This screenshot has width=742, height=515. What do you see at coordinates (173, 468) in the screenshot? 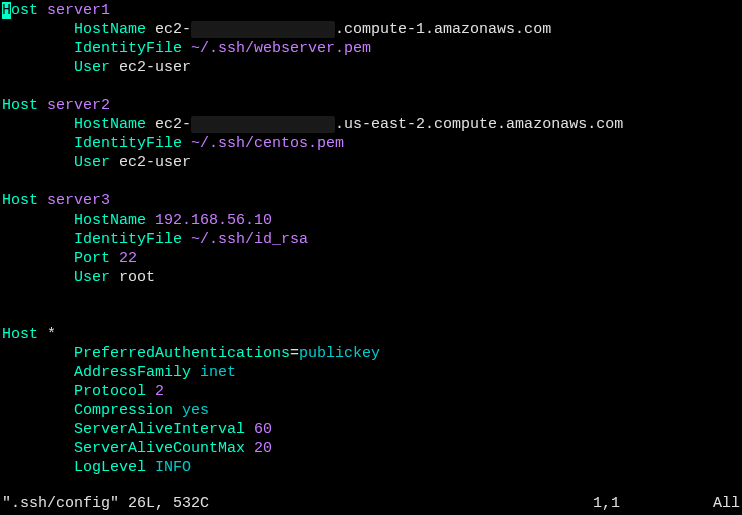
I see `directive-value: INFO` at bounding box center [173, 468].